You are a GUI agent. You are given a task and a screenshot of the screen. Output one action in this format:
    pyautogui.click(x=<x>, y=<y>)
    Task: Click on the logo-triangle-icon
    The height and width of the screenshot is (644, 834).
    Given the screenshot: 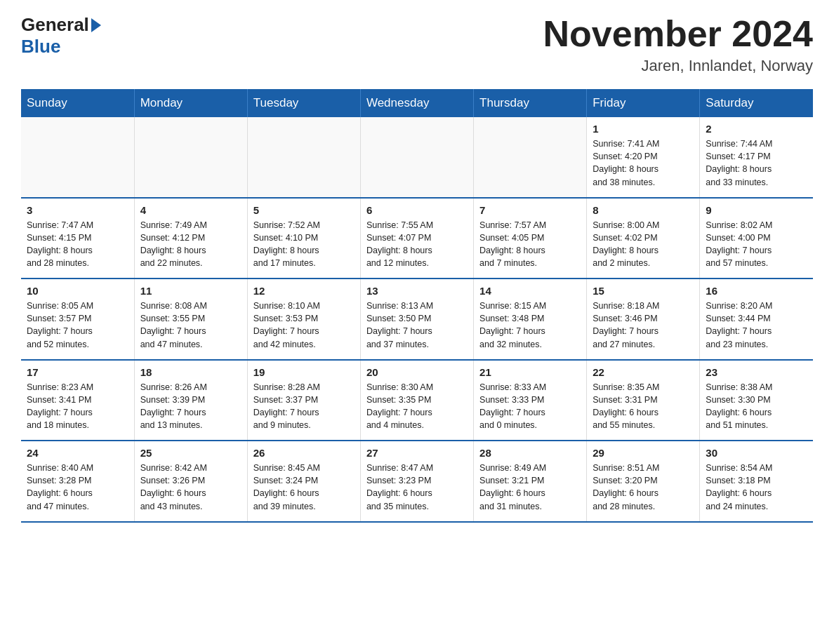 What is the action you would take?
    pyautogui.click(x=96, y=25)
    